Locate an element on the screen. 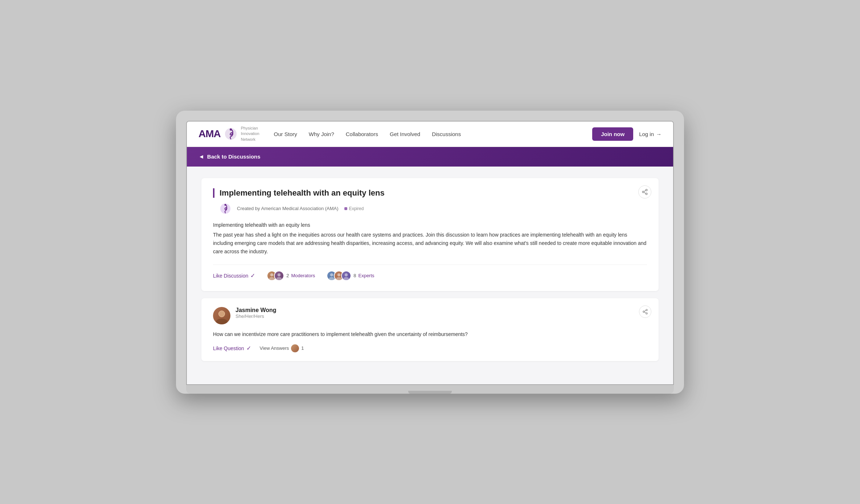 The width and height of the screenshot is (860, 504). ama-text: AMA is located at coordinates (210, 134).